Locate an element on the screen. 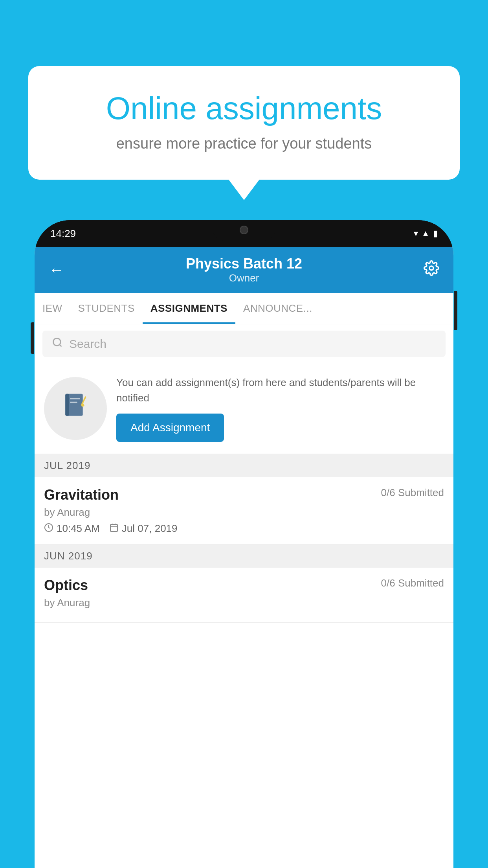 Image resolution: width=488 pixels, height=868 pixels. assignment-promo: You can add assignment(s) from here and … is located at coordinates (244, 409).